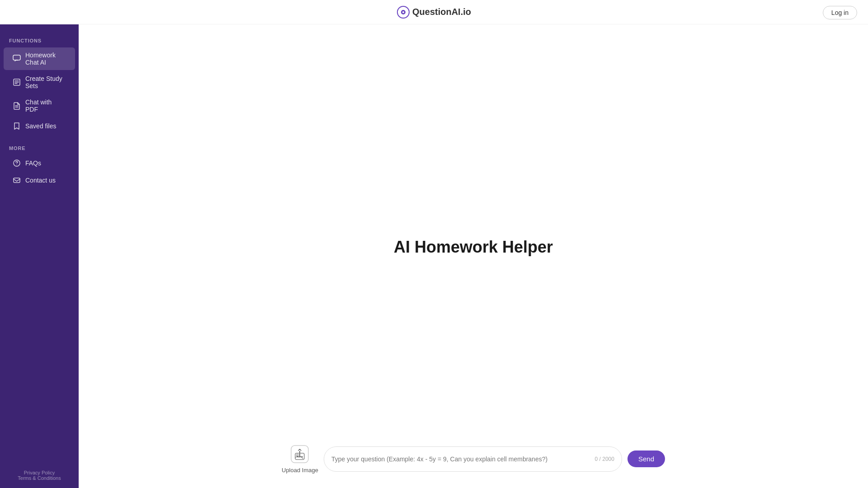 The width and height of the screenshot is (868, 488). I want to click on sidebar-item-create-study-sets: Create Study Sets, so click(39, 82).